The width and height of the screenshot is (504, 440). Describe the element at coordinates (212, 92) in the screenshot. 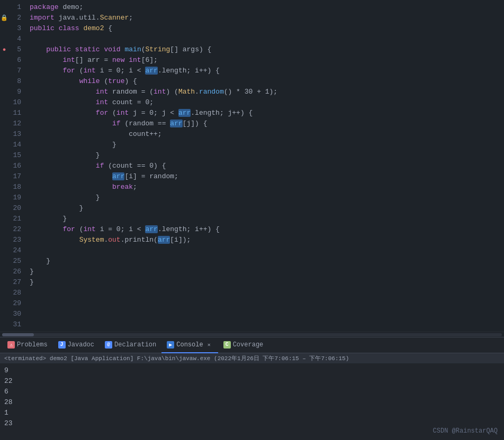

I see `code-token: random` at that location.